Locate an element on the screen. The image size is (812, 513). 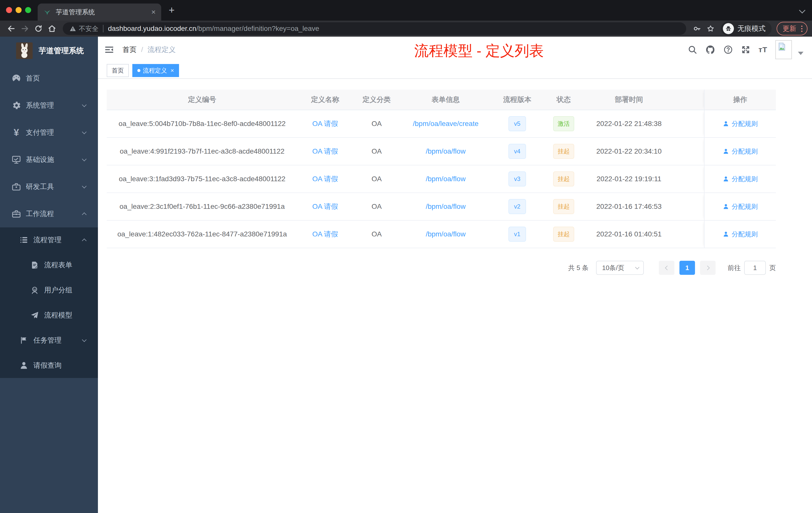
sidebar-item-dev-tools: 研发工具 is located at coordinates (49, 187).